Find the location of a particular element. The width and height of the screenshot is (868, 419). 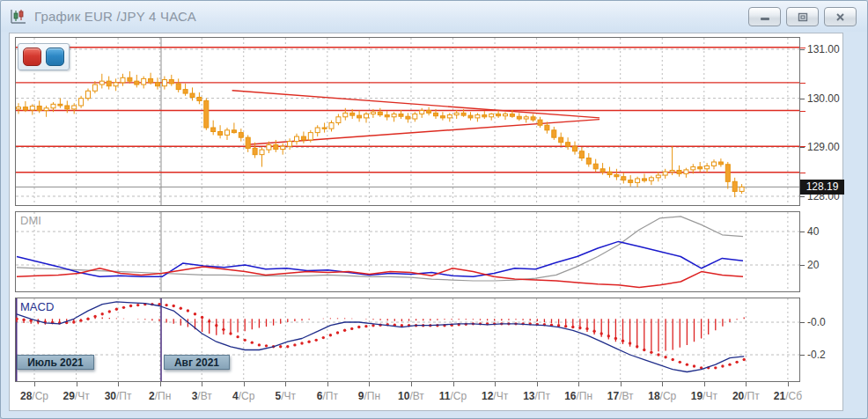

time-axis-label: 21/Сб is located at coordinates (788, 396).